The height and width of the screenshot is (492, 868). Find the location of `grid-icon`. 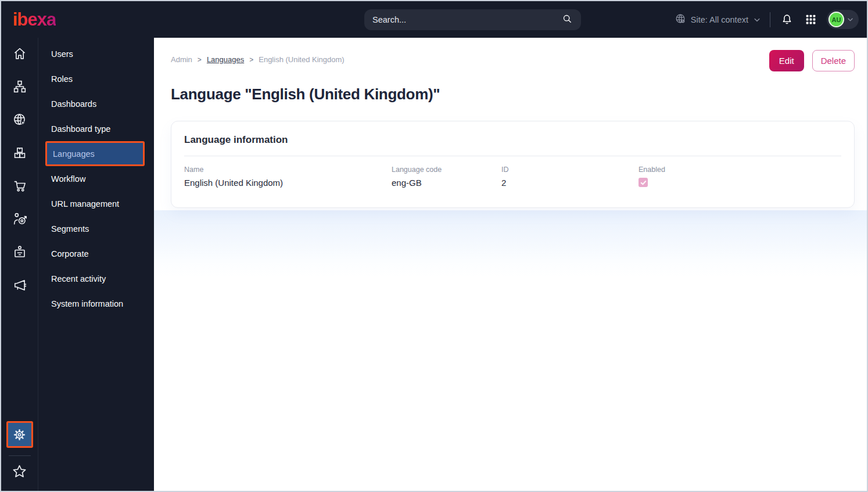

grid-icon is located at coordinates (811, 20).